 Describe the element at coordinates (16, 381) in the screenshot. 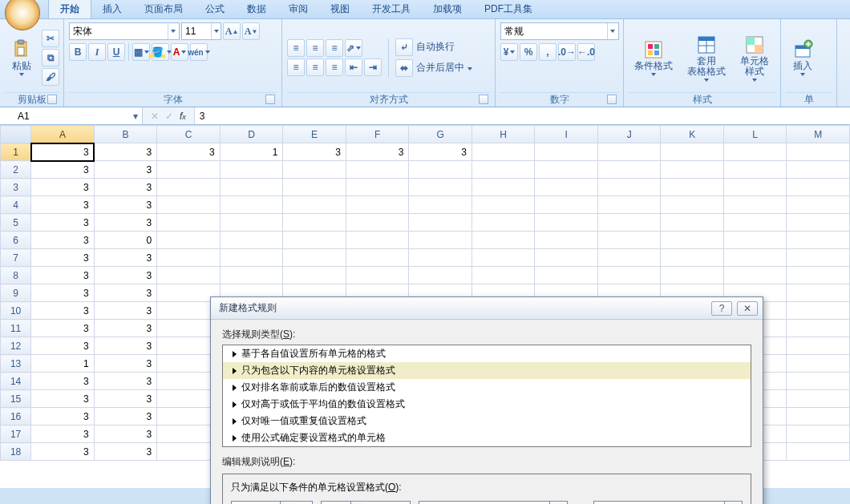

I see `row-header: 14` at that location.